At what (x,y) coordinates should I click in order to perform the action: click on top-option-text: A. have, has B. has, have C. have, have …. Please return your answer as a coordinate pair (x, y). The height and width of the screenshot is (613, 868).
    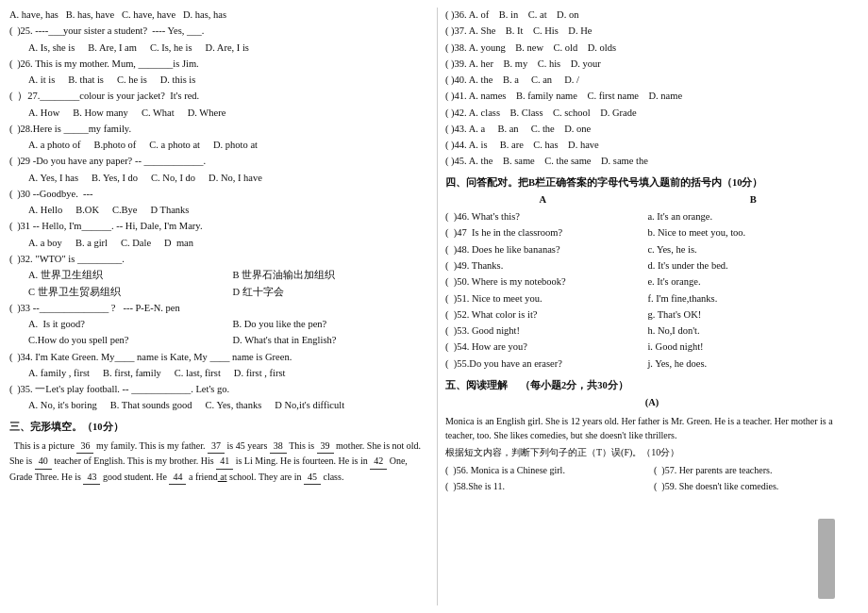
    Looking at the image, I should click on (118, 15).